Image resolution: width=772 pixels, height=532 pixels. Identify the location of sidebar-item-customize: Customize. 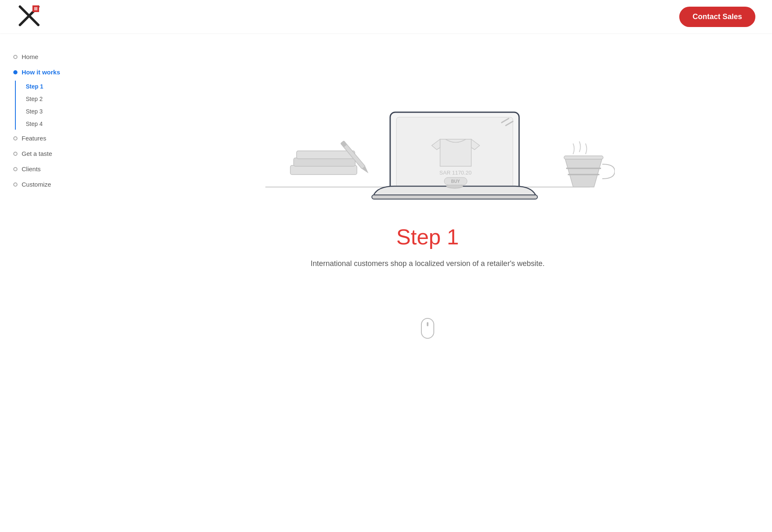
(46, 185).